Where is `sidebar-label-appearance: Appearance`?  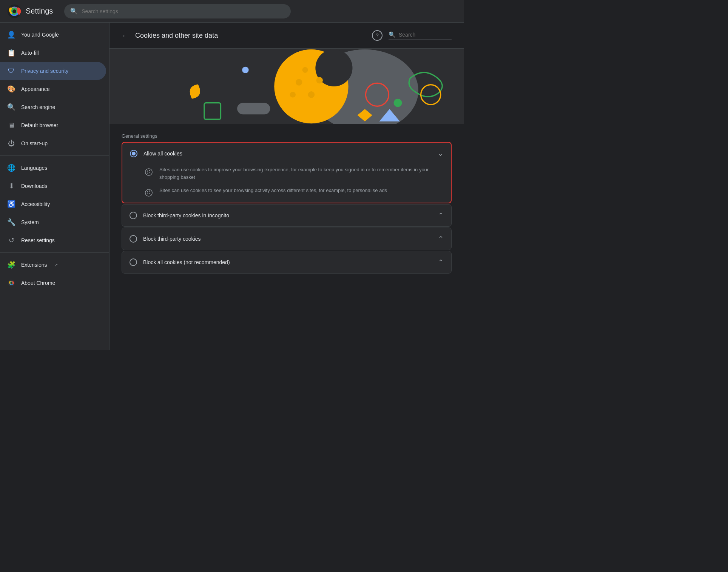 sidebar-label-appearance: Appearance is located at coordinates (35, 89).